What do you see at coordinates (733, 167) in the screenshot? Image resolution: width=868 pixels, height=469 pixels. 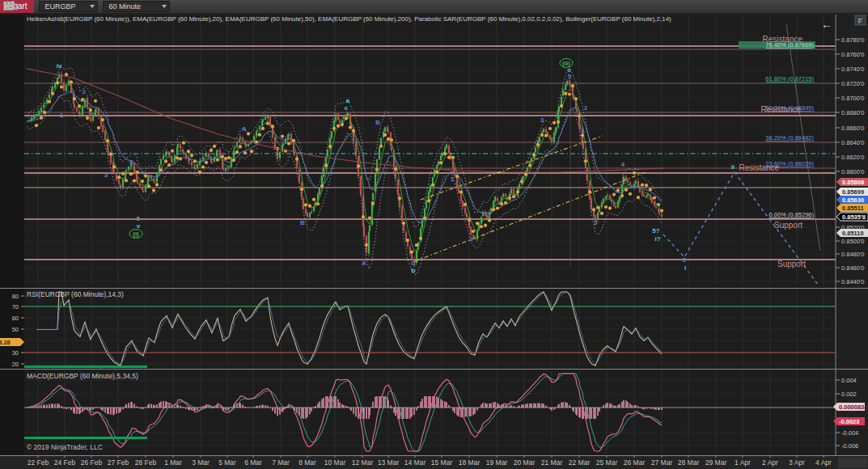 I see `wave-label: ii` at bounding box center [733, 167].